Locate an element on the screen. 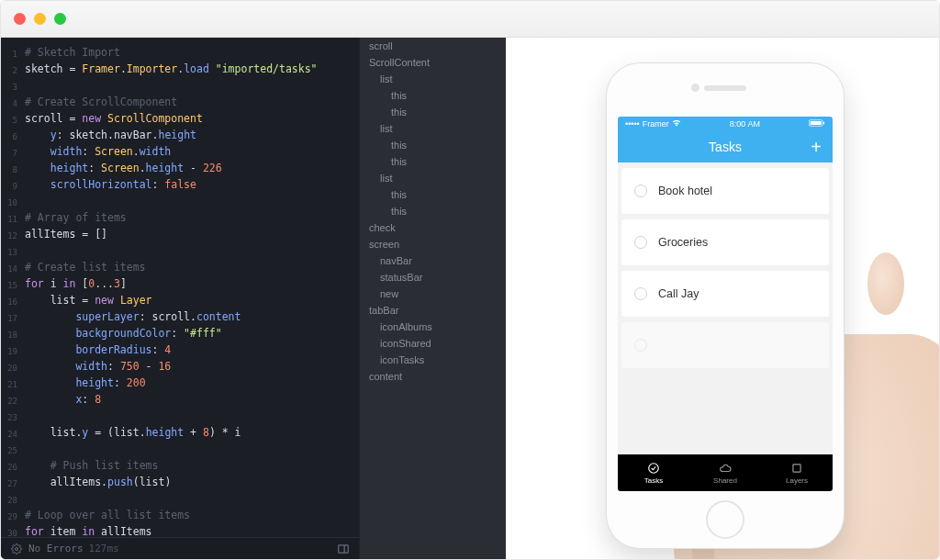 Image resolution: width=940 pixels, height=560 pixels. layer-row: new is located at coordinates (433, 294).